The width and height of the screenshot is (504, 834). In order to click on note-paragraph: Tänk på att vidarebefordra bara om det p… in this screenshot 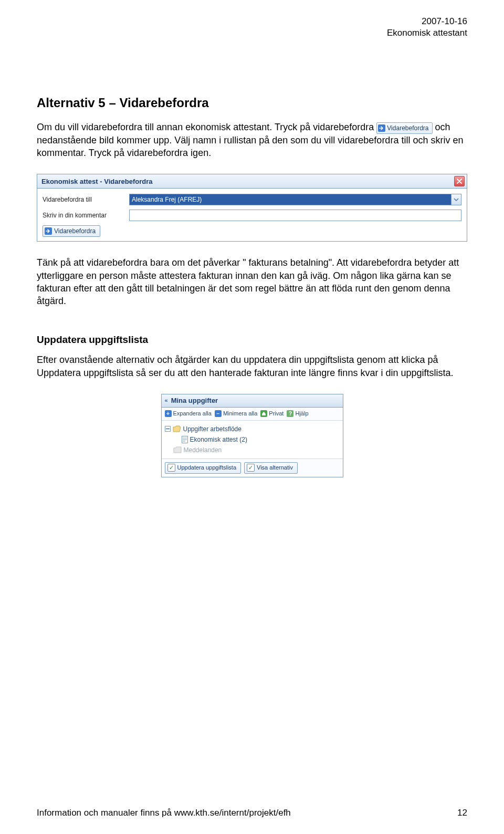, I will do `click(252, 282)`.